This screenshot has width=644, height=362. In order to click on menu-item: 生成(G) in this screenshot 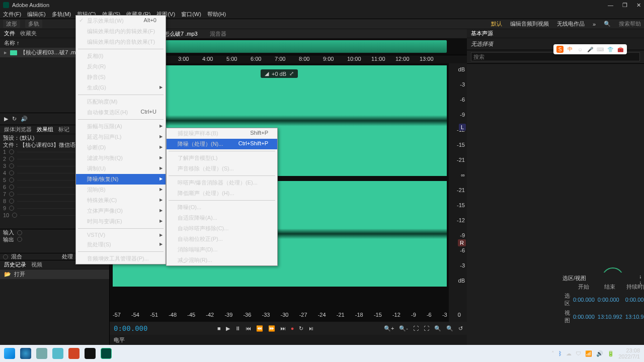, I will do `click(121, 87)`.